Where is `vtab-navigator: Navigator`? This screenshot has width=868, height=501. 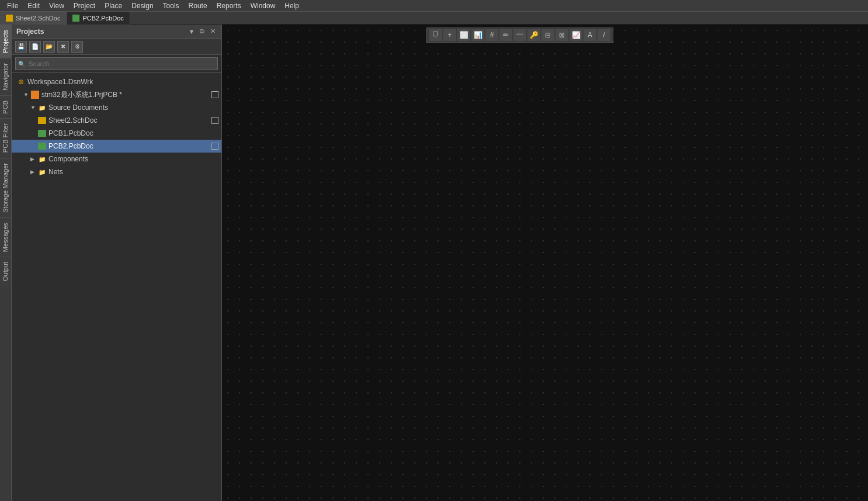 vtab-navigator: Navigator is located at coordinates (6, 77).